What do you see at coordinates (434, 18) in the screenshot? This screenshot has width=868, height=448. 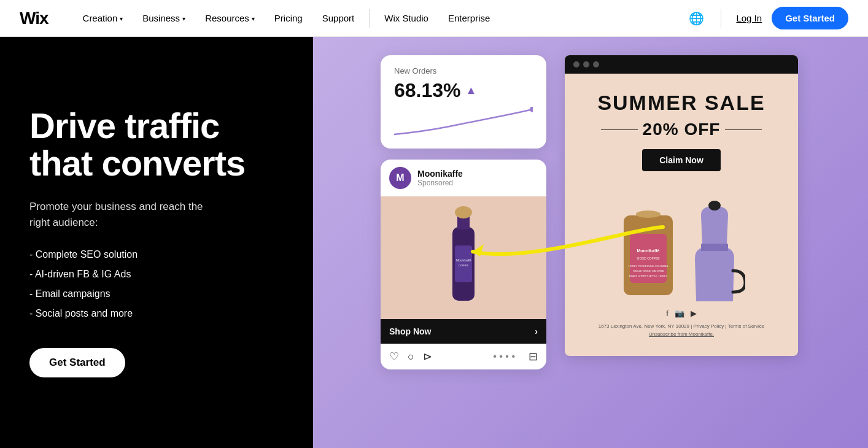 I see `navbar: Wix Creation ▾ Business ▾ Resources ▾ Pr…` at bounding box center [434, 18].